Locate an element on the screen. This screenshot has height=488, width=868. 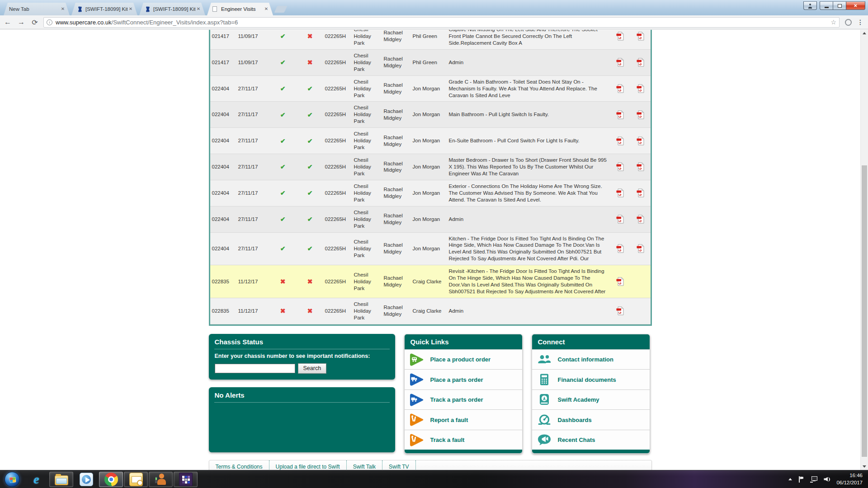
connect-item: Dashboards is located at coordinates (591, 419).